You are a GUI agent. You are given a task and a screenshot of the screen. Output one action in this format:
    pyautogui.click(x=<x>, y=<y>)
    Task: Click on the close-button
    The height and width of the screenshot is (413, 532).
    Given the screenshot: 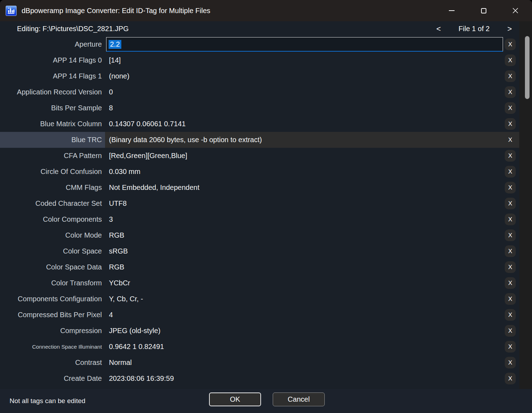 What is the action you would take?
    pyautogui.click(x=515, y=11)
    